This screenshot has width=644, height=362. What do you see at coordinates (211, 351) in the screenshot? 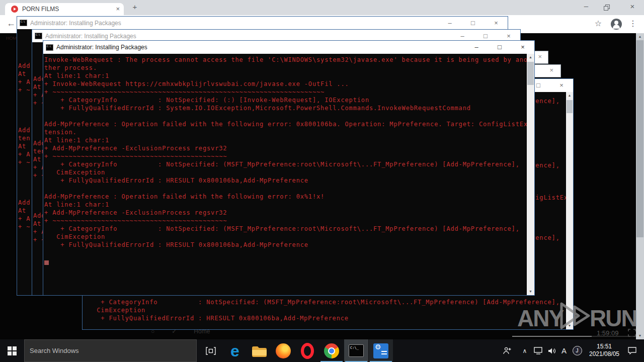
I see `task-view-button` at bounding box center [211, 351].